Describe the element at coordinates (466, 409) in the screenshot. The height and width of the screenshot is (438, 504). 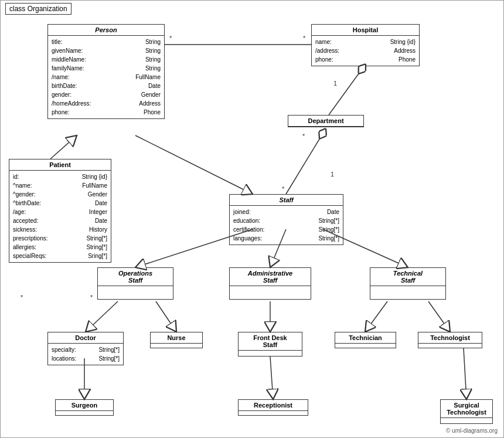
I see `class-surgical-technologist-name: Surgical Technologist` at that location.